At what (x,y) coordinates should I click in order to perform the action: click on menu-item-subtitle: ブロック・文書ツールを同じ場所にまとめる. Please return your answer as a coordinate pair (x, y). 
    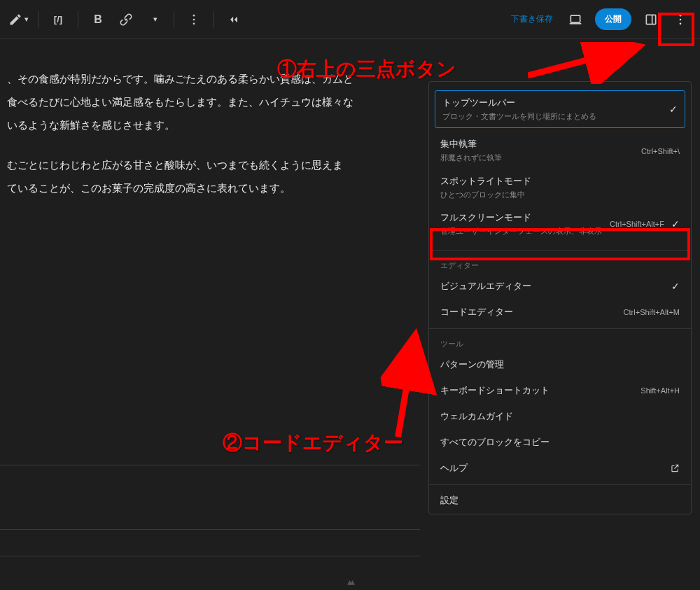
    Looking at the image, I should click on (552, 116).